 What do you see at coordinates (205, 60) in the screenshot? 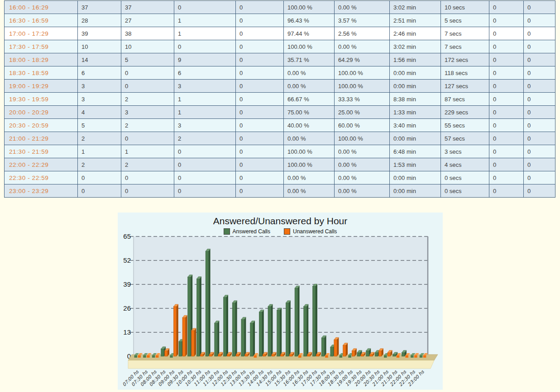
I see `value-cell: 9` at bounding box center [205, 60].